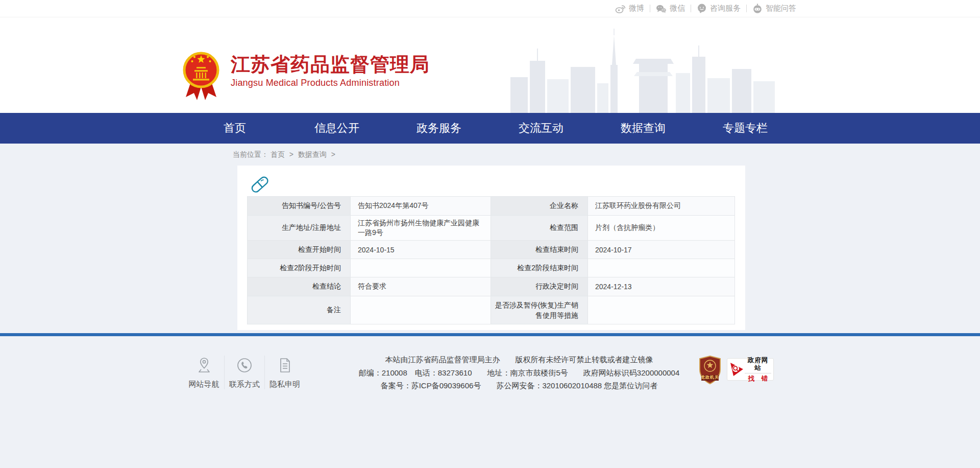 Image resolution: width=980 pixels, height=468 pixels. Describe the element at coordinates (519, 373) in the screenshot. I see `footer-line-contact: 邮编：210008 电话：83273610 地址：南京市鼓楼街5号 政府网站标识…` at that location.